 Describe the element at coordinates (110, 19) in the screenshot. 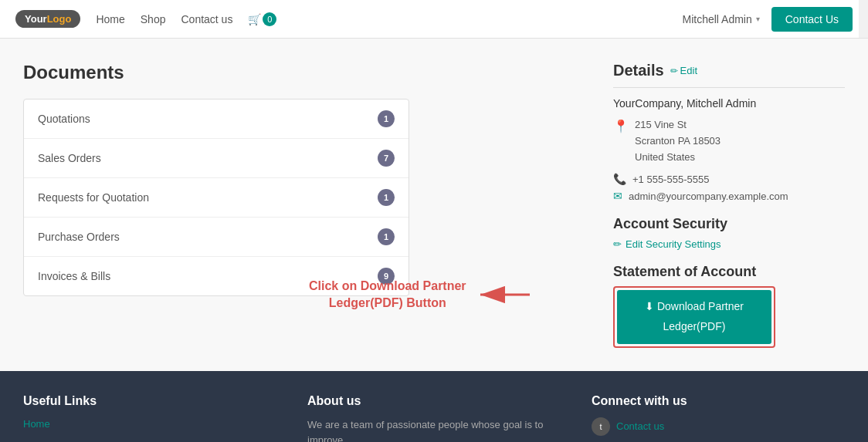

I see `nav-home: Home` at that location.